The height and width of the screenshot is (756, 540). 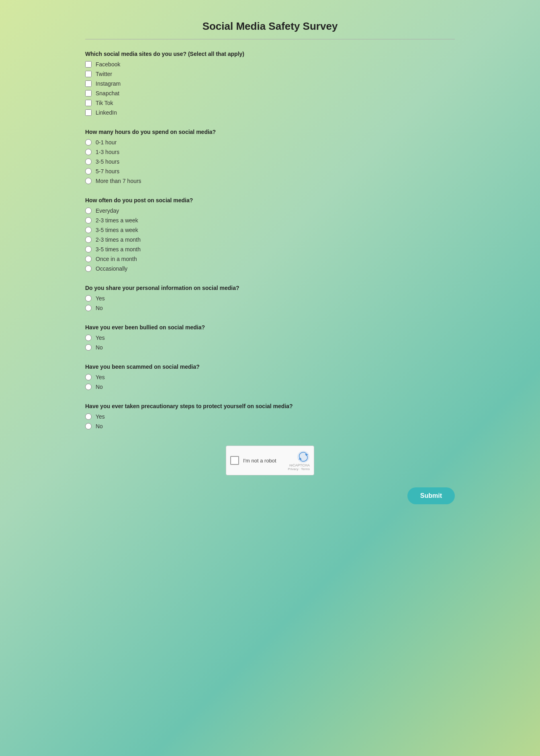 What do you see at coordinates (270, 113) in the screenshot?
I see `option-row: LinkedIn` at bounding box center [270, 113].